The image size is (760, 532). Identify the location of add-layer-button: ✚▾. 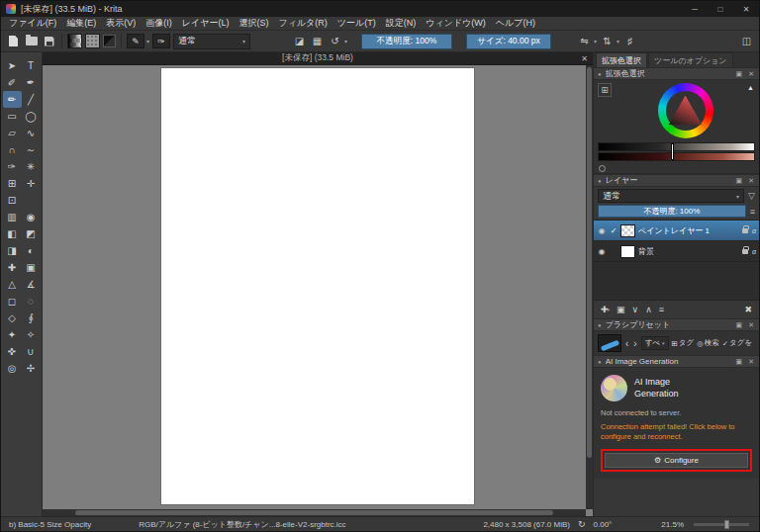
(606, 310).